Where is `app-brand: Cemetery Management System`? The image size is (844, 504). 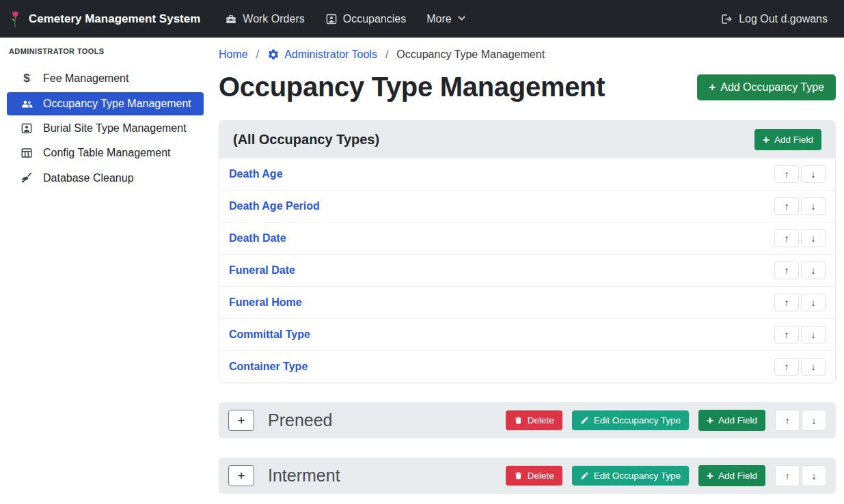 app-brand: Cemetery Management System is located at coordinates (104, 19).